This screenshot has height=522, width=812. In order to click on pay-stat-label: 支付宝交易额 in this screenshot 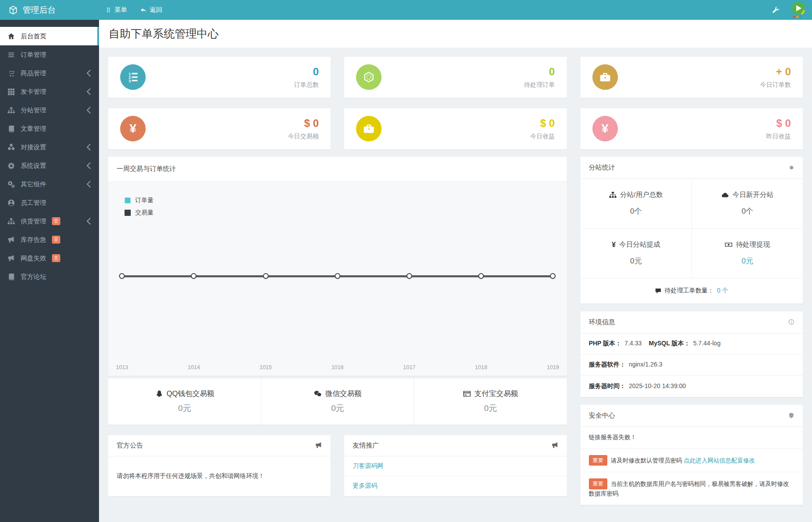, I will do `click(496, 394)`.